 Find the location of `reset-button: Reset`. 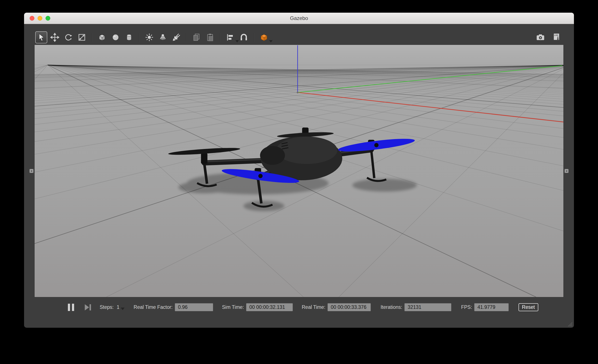

reset-button: Reset is located at coordinates (529, 307).